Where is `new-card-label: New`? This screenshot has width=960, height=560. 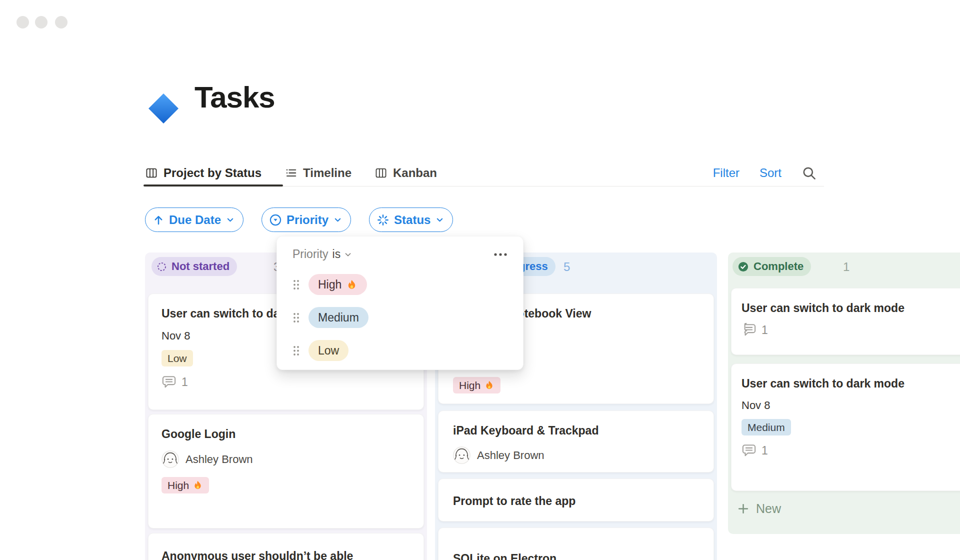 new-card-label: New is located at coordinates (768, 509).